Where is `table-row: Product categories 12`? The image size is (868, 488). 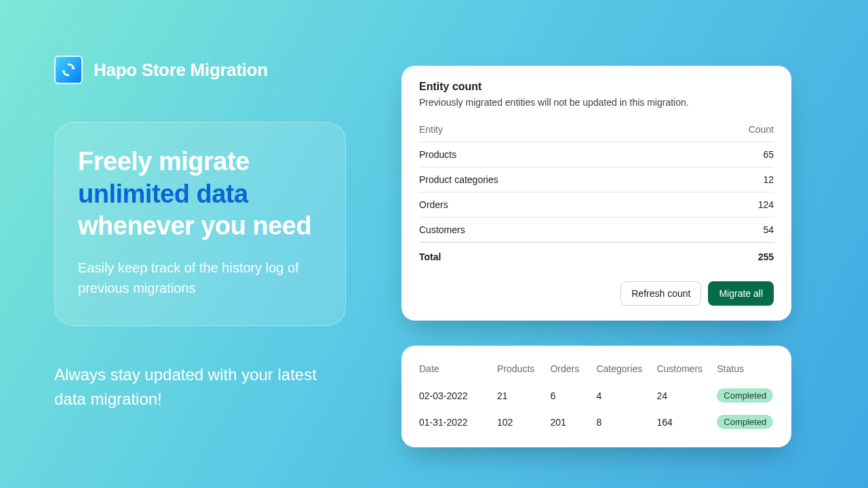 table-row: Product categories 12 is located at coordinates (597, 180).